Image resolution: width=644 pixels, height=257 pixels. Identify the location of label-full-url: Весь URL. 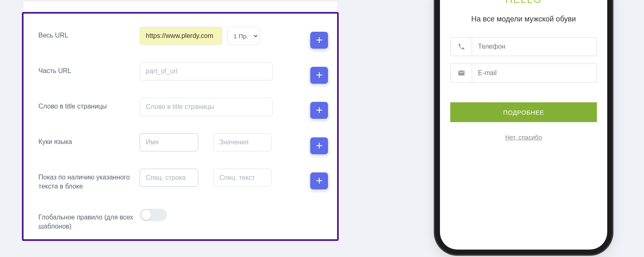
(89, 33).